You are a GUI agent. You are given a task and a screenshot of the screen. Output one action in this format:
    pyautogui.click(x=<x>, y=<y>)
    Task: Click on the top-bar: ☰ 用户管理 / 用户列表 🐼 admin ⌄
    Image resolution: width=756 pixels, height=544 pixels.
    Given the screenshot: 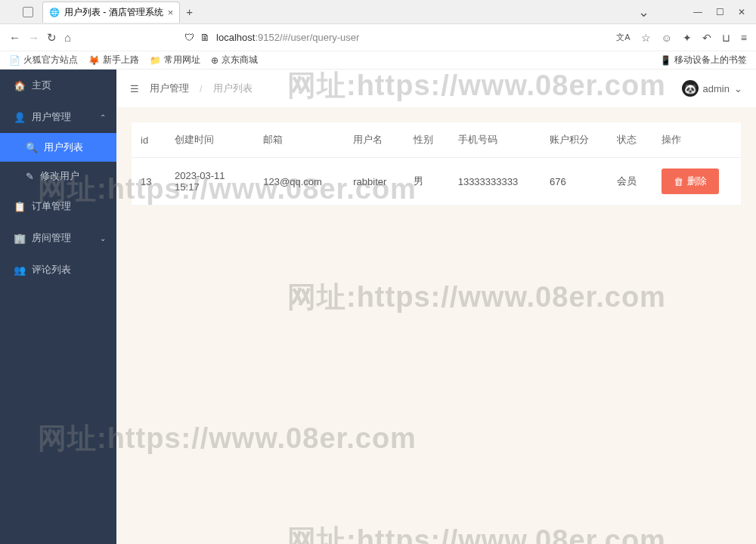 What is the action you would take?
    pyautogui.click(x=436, y=88)
    